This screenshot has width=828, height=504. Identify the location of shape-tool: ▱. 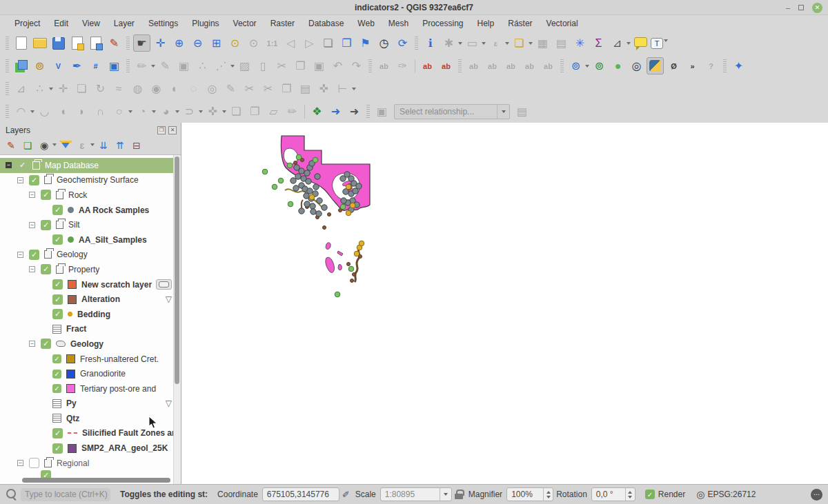
(273, 112).